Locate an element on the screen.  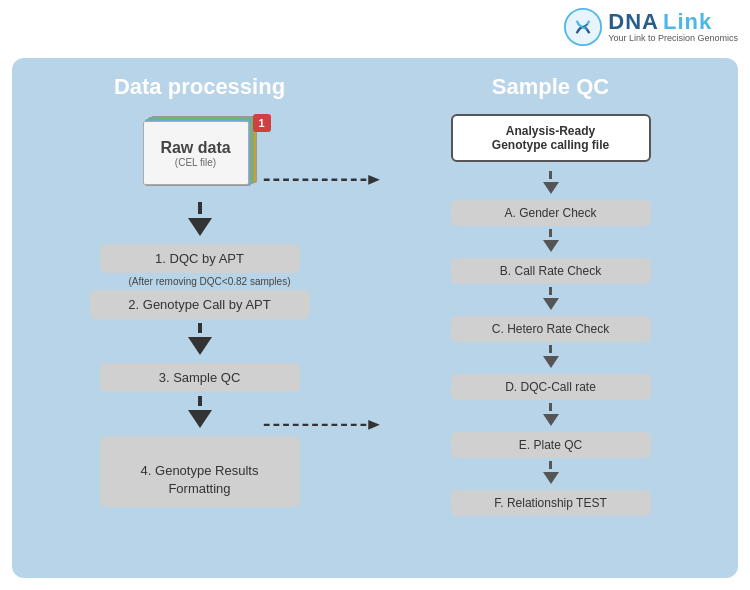
raw-data-box: Raw data (CEL file) 1 is located at coordinates (200, 154).